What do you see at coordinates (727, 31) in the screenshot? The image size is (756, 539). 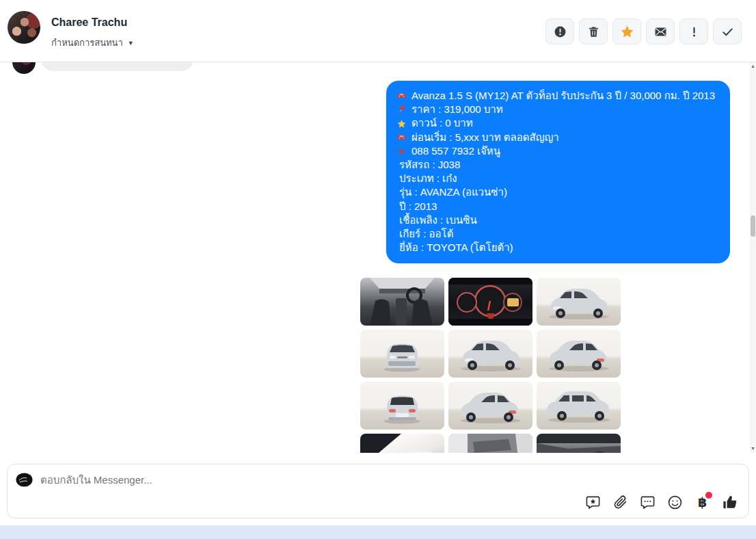 I see `check-icon` at bounding box center [727, 31].